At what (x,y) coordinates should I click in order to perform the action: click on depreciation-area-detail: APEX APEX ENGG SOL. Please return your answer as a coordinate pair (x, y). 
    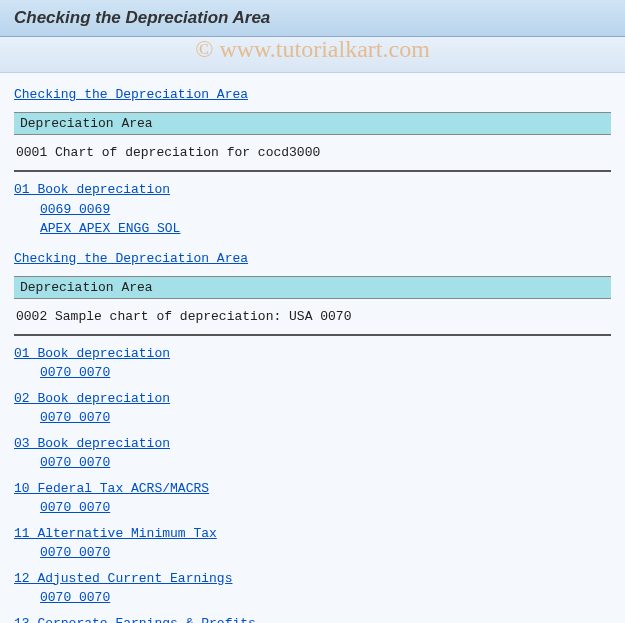
    Looking at the image, I should click on (312, 229).